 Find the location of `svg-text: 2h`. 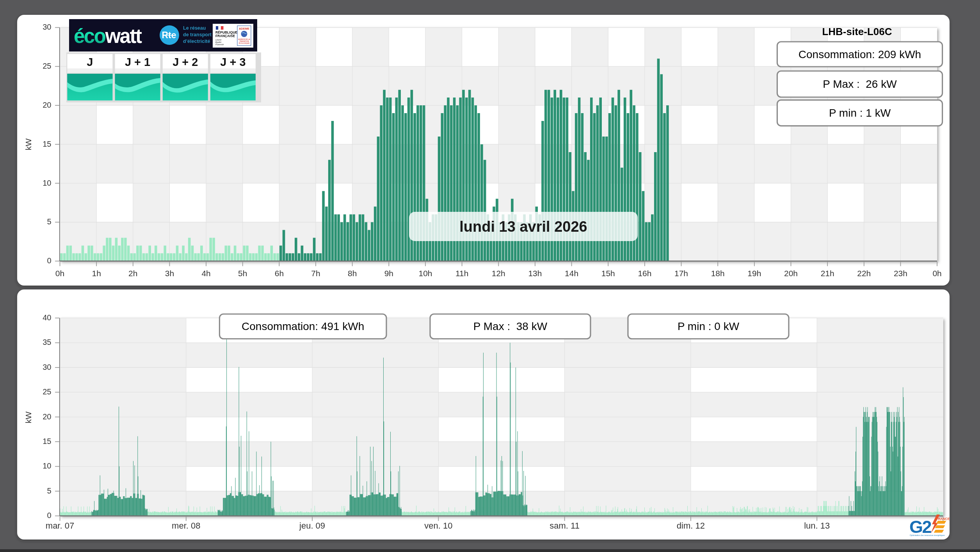

svg-text: 2h is located at coordinates (133, 273).